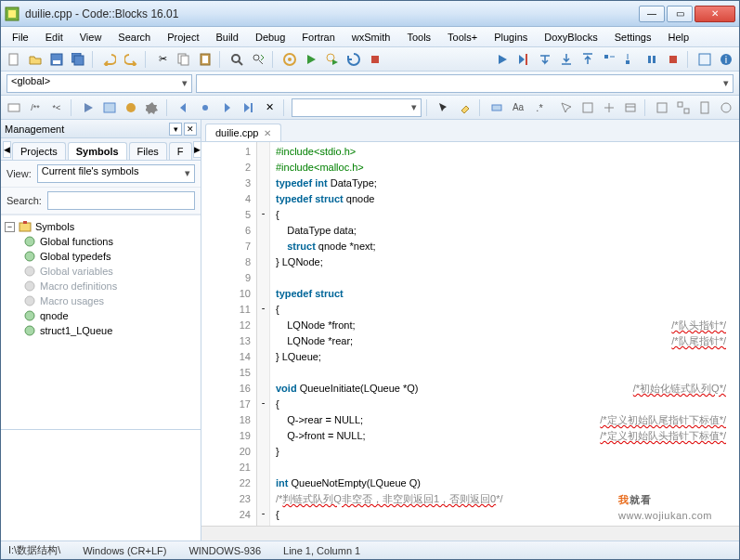  I want to click on tab-nav-left-icon: ◀, so click(7, 150).